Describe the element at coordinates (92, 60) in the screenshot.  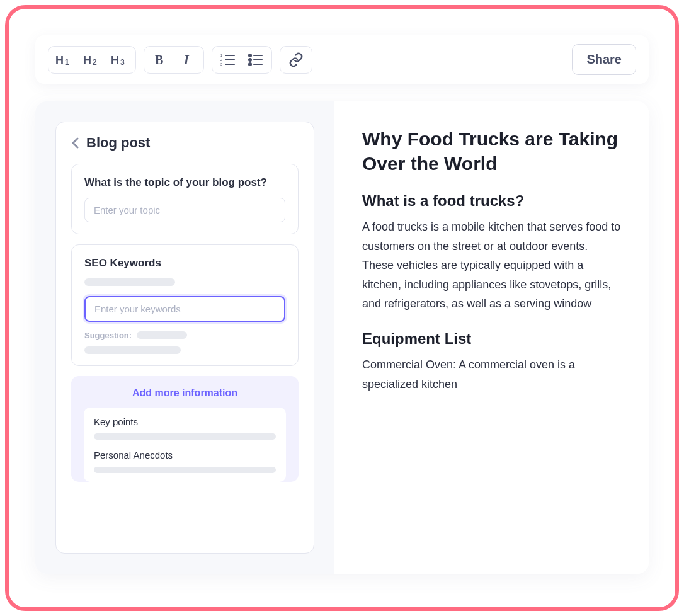
I see `h2-button: H2` at that location.